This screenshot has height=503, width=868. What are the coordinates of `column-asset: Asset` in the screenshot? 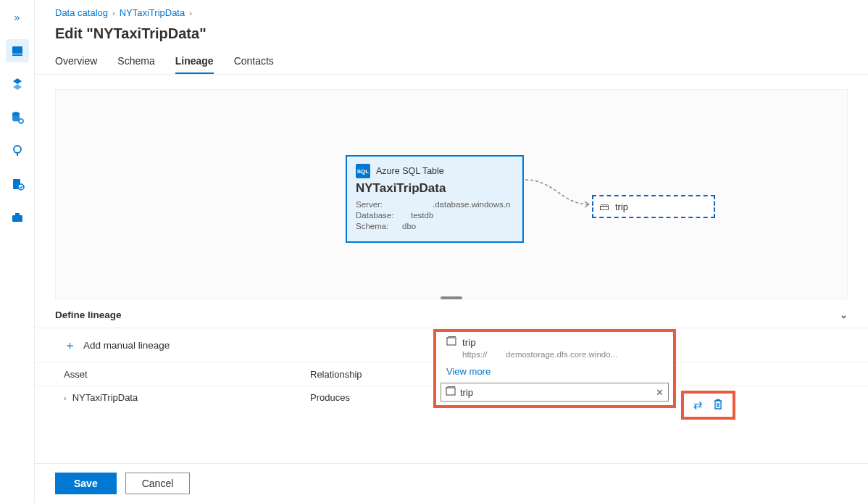 It's located at (187, 374).